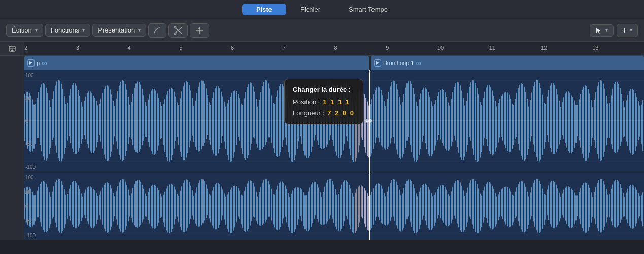 The height and width of the screenshot is (254, 644). I want to click on pointer-icon, so click(599, 30).